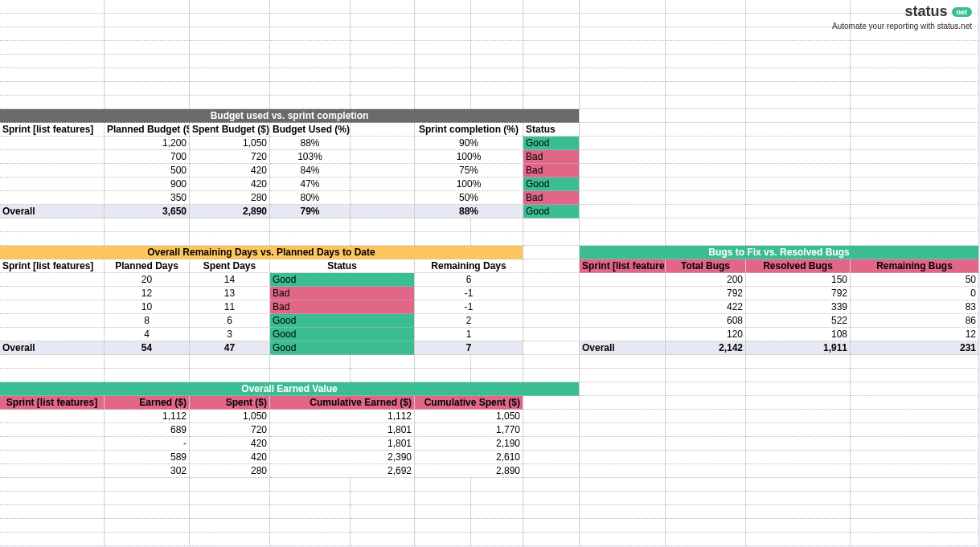 The image size is (980, 547). I want to click on table4-spent: 420, so click(230, 443).